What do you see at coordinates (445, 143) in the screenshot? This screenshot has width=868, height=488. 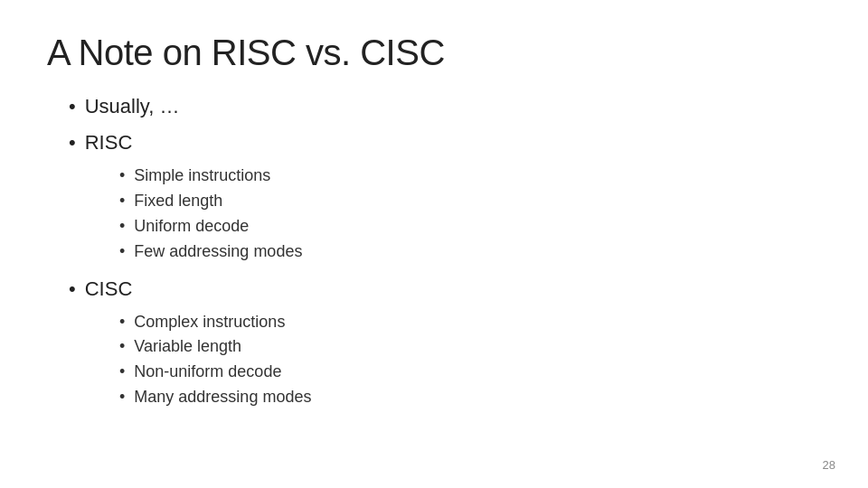 I see `risc-bullet: • RISC` at bounding box center [445, 143].